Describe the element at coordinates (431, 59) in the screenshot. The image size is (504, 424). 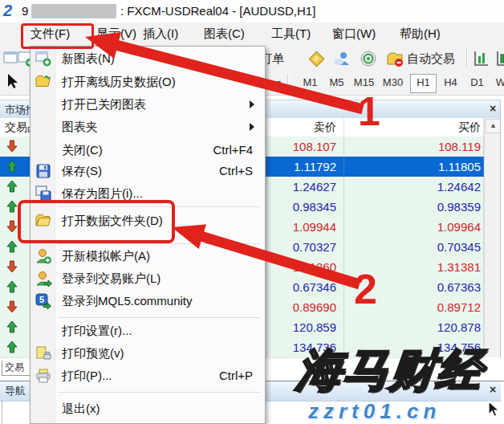
I see `autotrade-button: 自动交易` at that location.